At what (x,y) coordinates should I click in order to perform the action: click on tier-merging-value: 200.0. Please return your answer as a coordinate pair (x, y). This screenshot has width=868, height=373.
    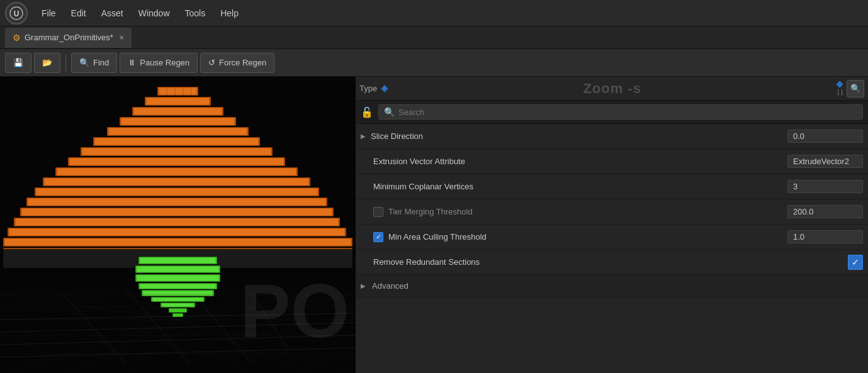
    Looking at the image, I should click on (825, 211).